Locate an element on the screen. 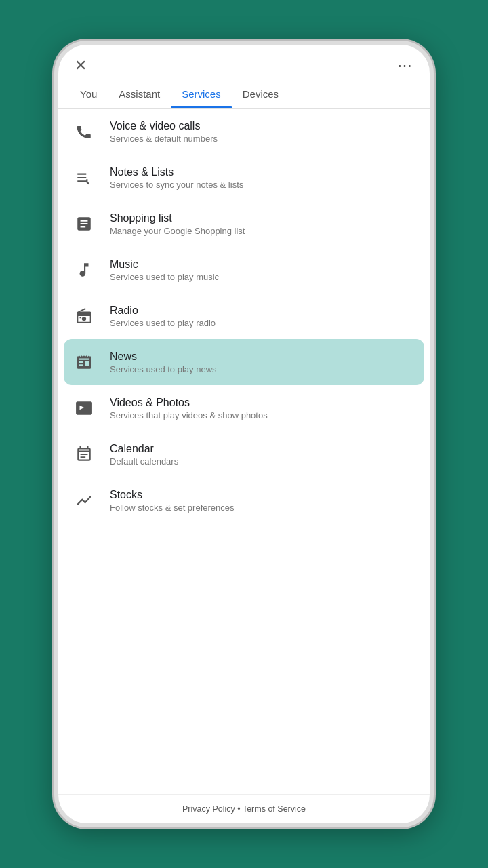 The height and width of the screenshot is (868, 488). music-title: Music is located at coordinates (164, 264).